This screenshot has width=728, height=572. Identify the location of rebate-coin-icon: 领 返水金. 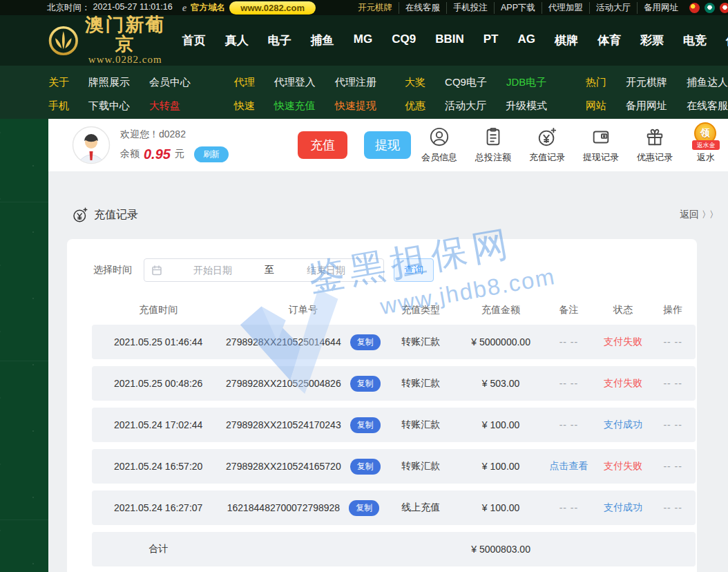
(706, 135).